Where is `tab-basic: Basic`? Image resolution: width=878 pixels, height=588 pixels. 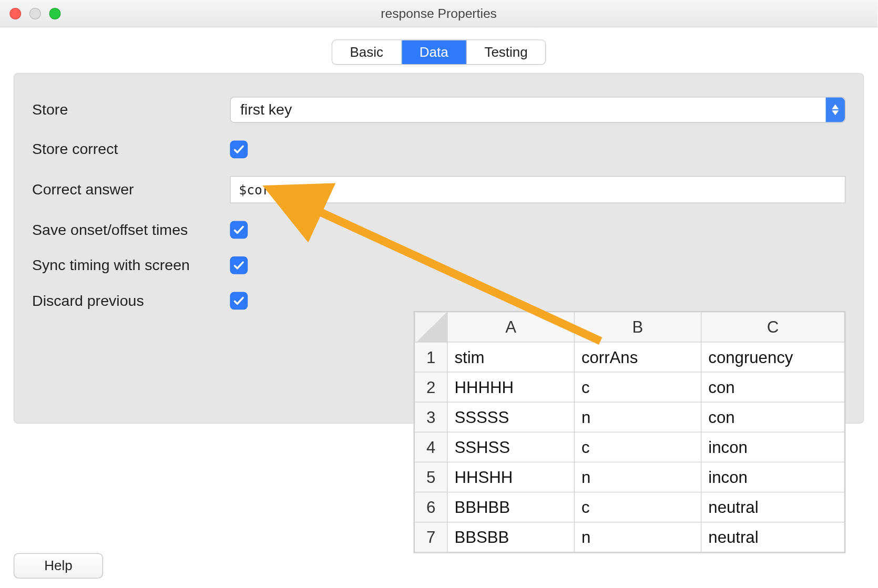 tab-basic: Basic is located at coordinates (367, 53).